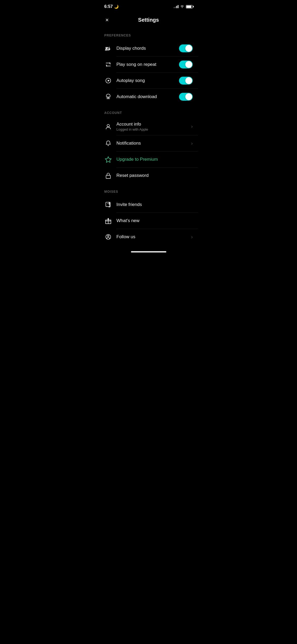 The width and height of the screenshot is (297, 644). I want to click on moon-icon: 🌙, so click(116, 7).